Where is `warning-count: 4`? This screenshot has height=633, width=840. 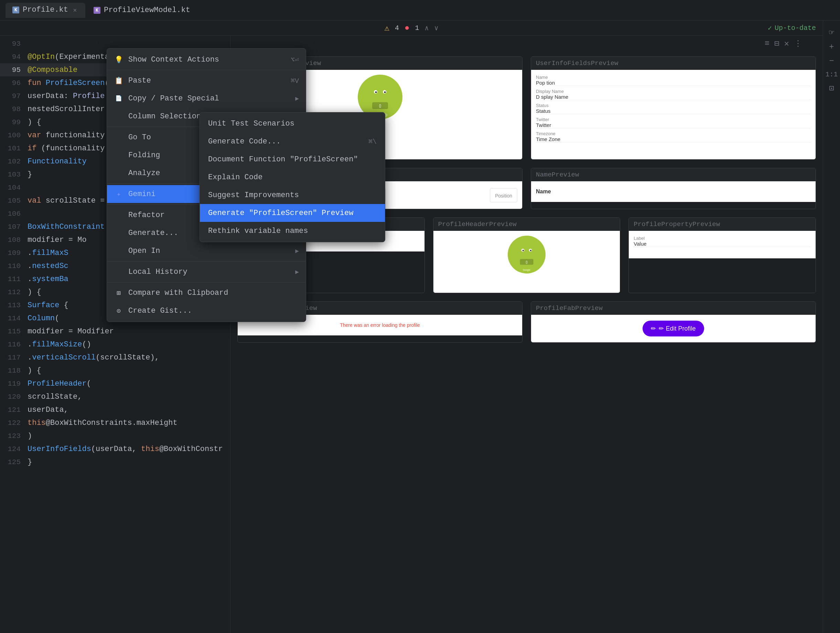 warning-count: 4 is located at coordinates (397, 28).